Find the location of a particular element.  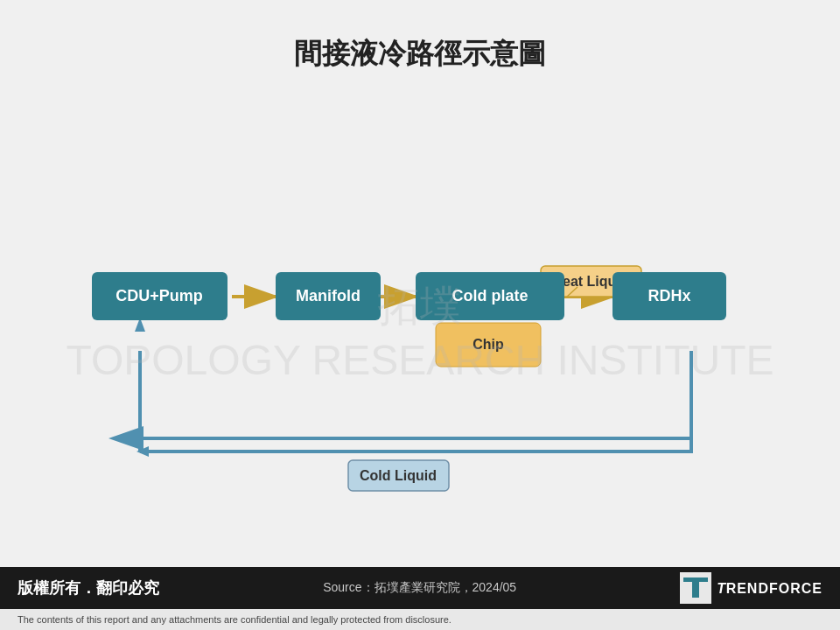

footer-bar: 版權所有．翻印必究 Source：拓墣產業研究院，2024/05 TRENDFO… is located at coordinates (420, 588).